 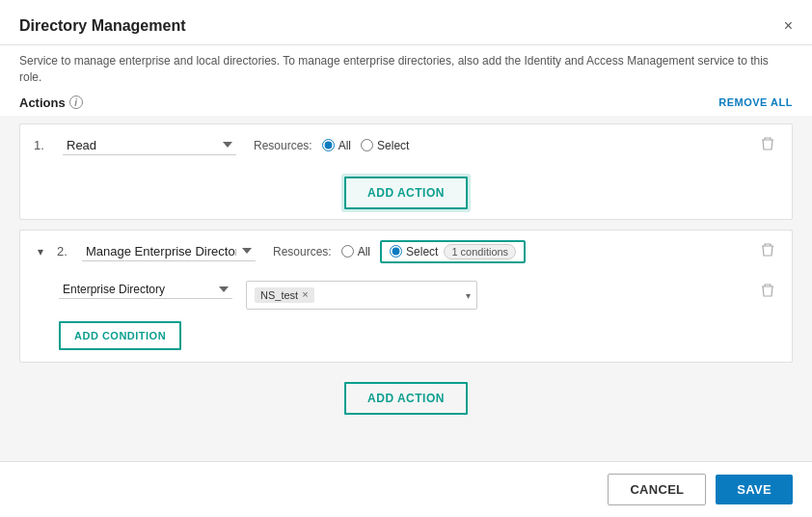 I want to click on add-action-bottom-area: ADD Action, so click(x=406, y=398).